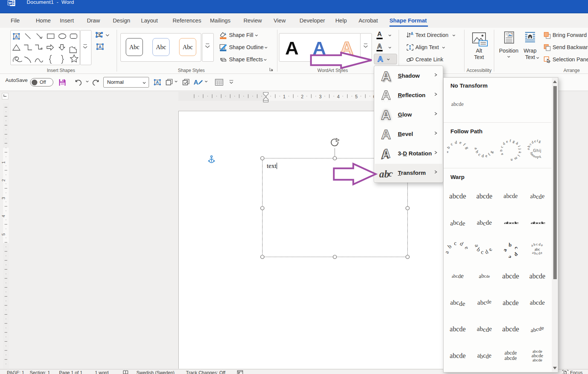  I want to click on svg-text: 2, so click(303, 97).